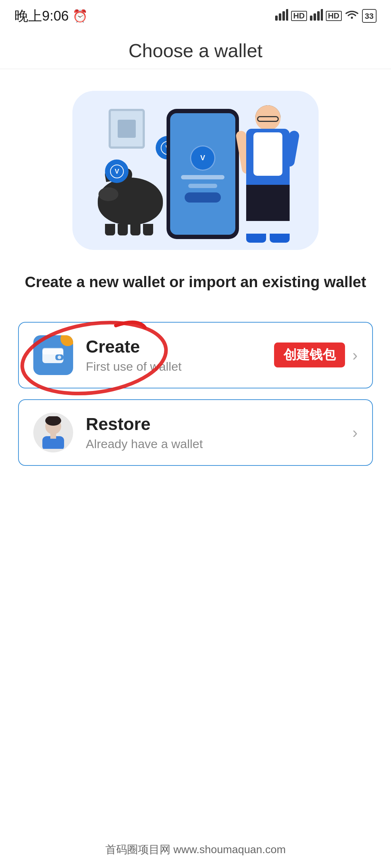 This screenshot has width=391, height=868. I want to click on wallet-icon-bg, so click(53, 355).